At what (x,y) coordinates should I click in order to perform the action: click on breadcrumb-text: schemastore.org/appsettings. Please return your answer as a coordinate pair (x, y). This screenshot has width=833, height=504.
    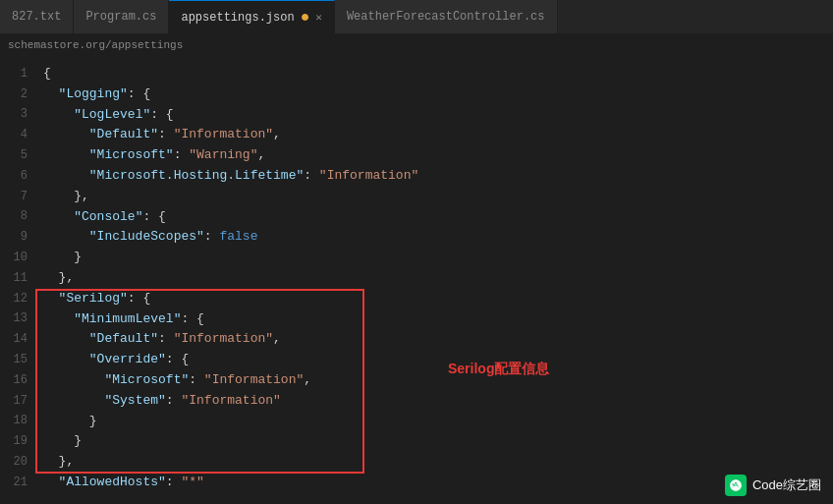
    Looking at the image, I should click on (95, 45).